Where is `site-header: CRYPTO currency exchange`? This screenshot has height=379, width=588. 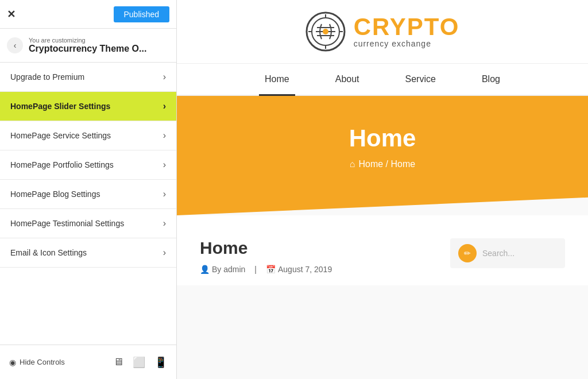
site-header: CRYPTO currency exchange is located at coordinates (382, 32).